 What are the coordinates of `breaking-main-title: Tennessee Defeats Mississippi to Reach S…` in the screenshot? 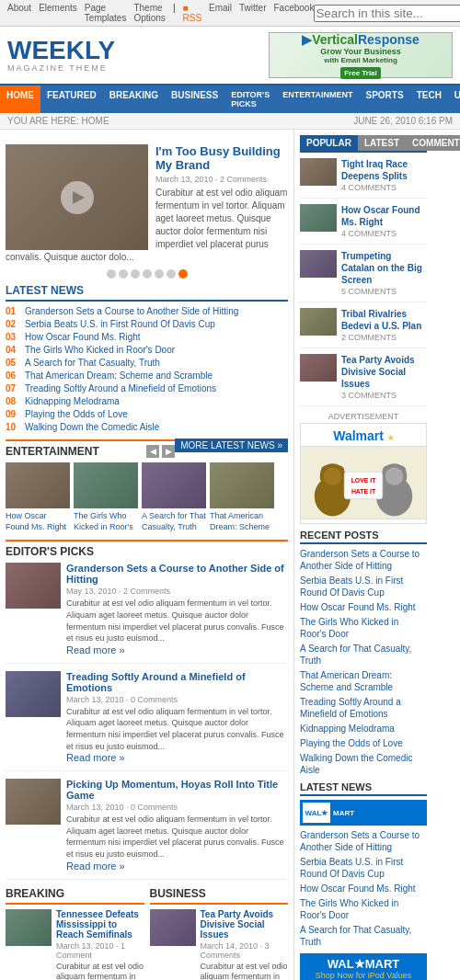 It's located at (100, 925).